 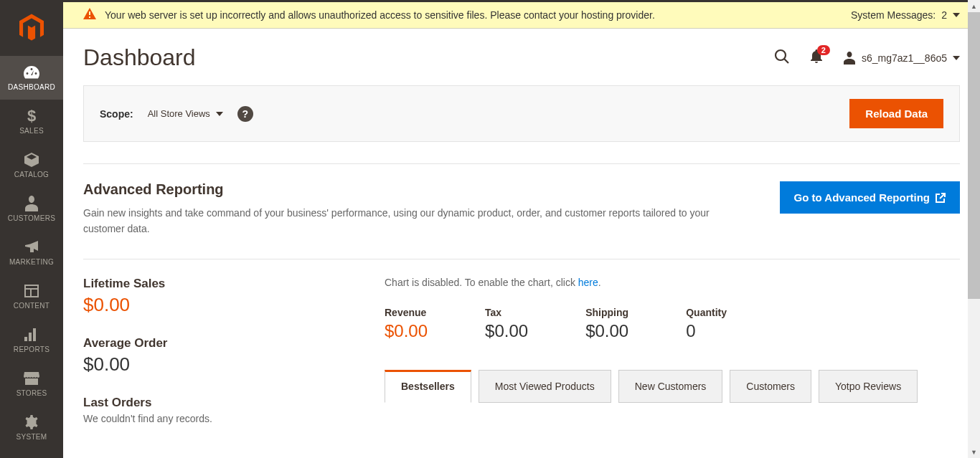 I want to click on chart-disabled-prefix: Chart is disabled. To enable the chart, …, so click(x=481, y=282).